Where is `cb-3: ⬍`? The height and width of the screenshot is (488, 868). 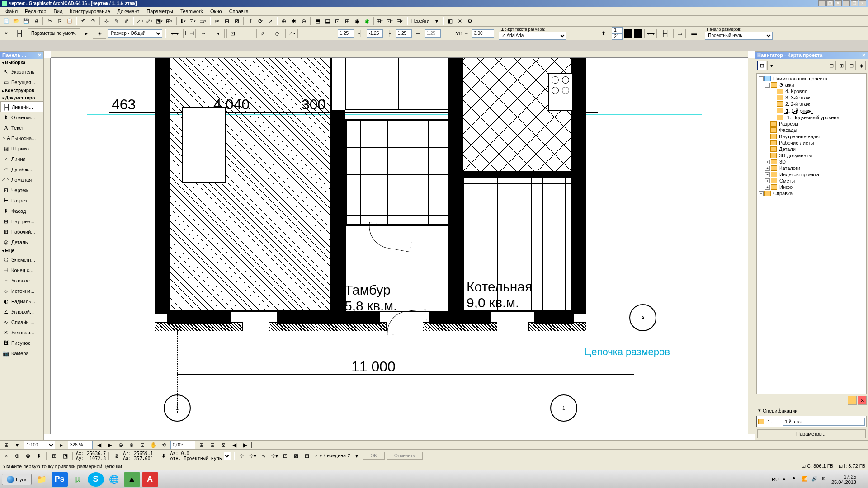 cb-3: ⬍ is located at coordinates (39, 456).